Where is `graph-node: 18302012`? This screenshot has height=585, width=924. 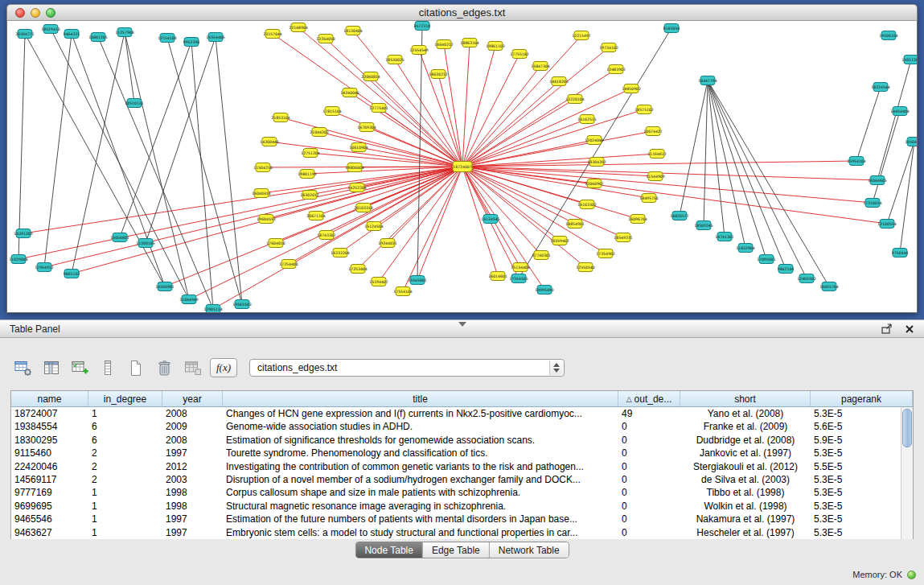
graph-node: 18302012 is located at coordinates (309, 195).